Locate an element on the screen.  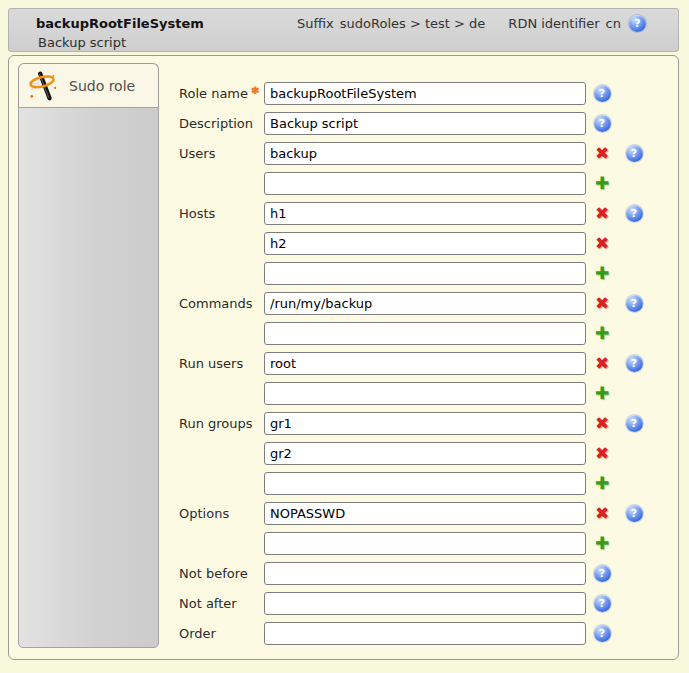
rdn-identifier-value: cn is located at coordinates (614, 24).